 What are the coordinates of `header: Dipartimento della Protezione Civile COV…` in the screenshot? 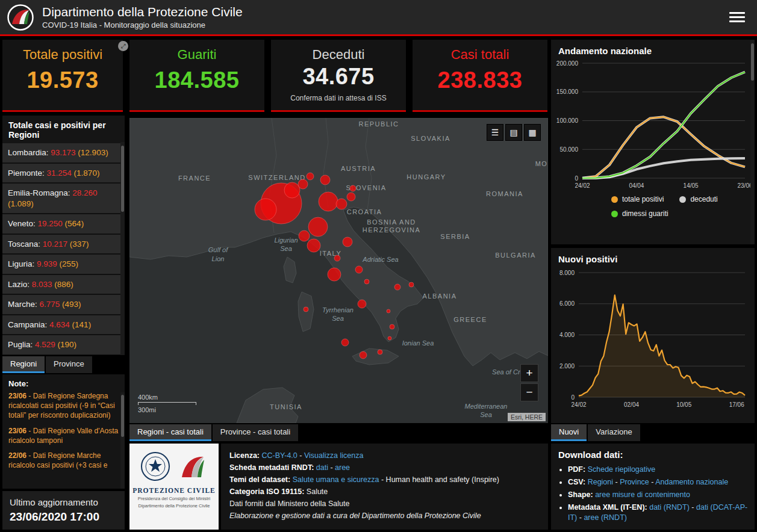 It's located at (378, 18).